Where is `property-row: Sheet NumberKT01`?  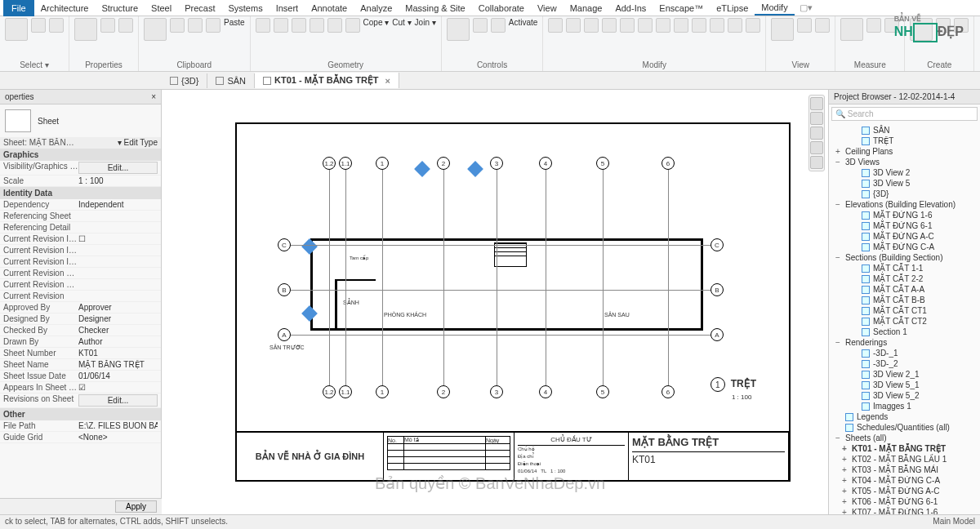 property-row: Sheet NumberKT01 is located at coordinates (80, 353).